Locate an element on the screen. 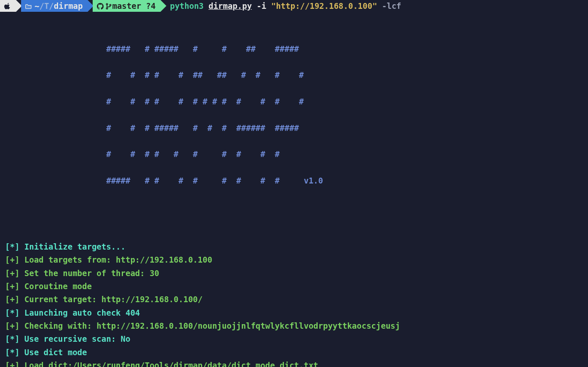 The image size is (588, 367). status-line: [+] Current target: http://192.168.0.100… is located at coordinates (294, 300).